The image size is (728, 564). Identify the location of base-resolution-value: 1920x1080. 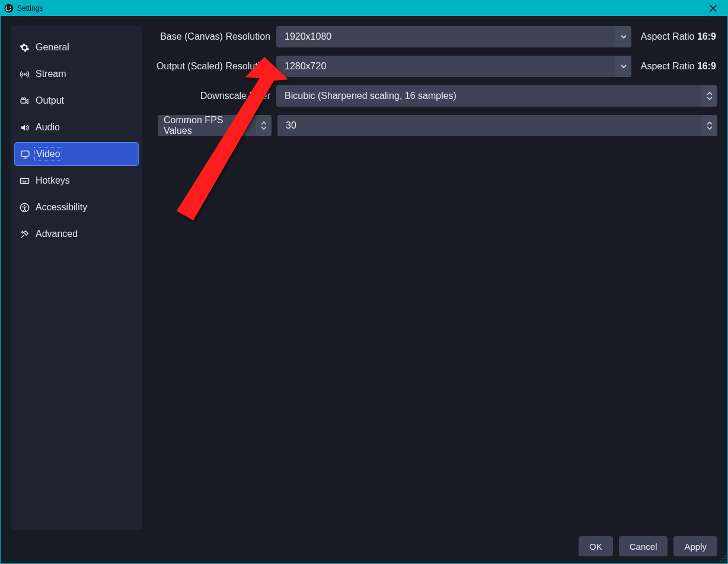
(446, 37).